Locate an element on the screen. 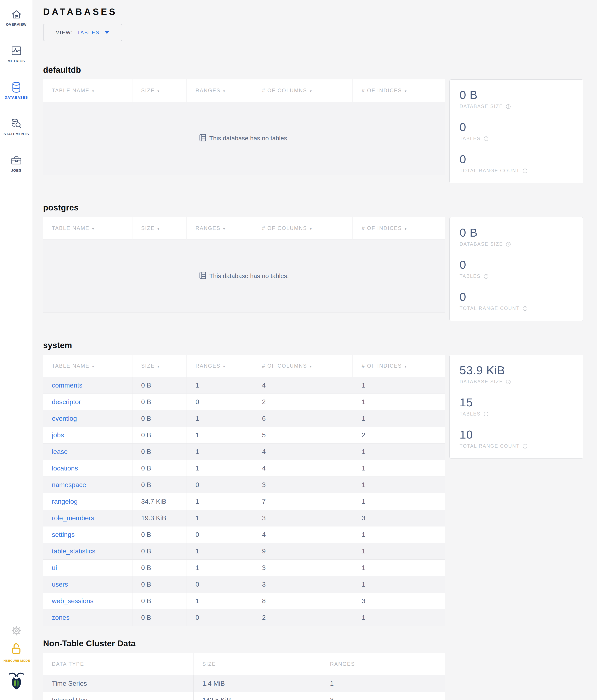 The height and width of the screenshot is (700, 597). table-row: ui0 B131 is located at coordinates (244, 568).